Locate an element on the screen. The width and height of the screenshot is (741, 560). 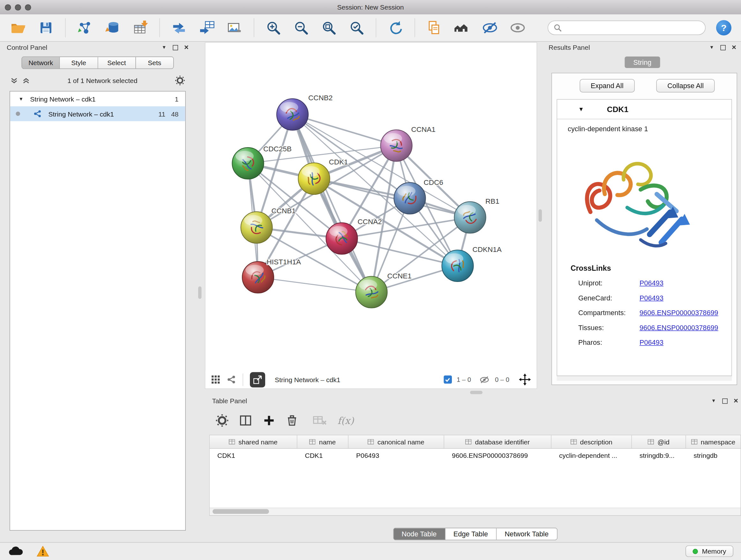
search-input is located at coordinates (632, 28).